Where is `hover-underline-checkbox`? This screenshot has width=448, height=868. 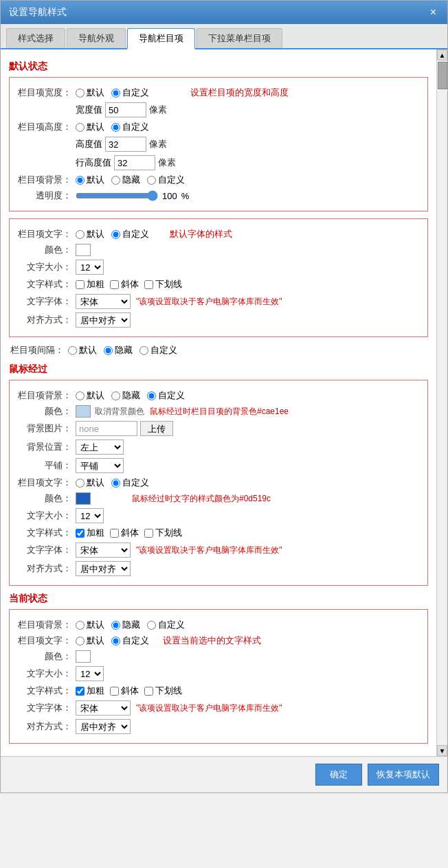
hover-underline-checkbox is located at coordinates (148, 533).